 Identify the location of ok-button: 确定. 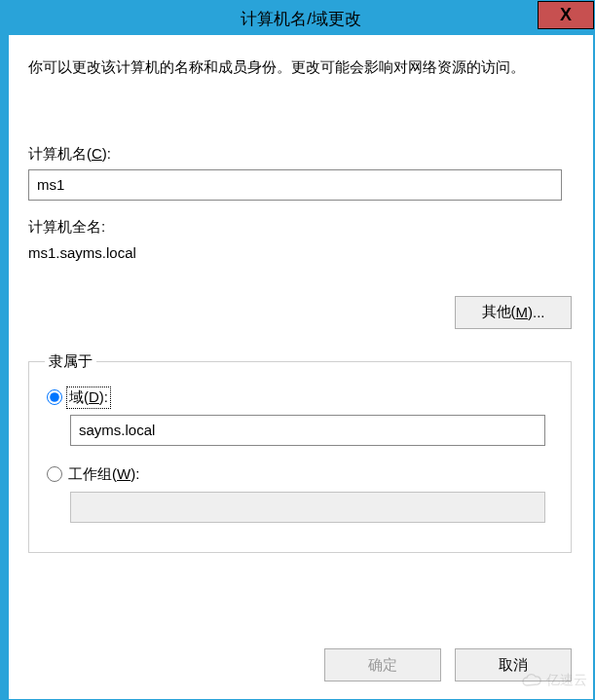
(383, 665).